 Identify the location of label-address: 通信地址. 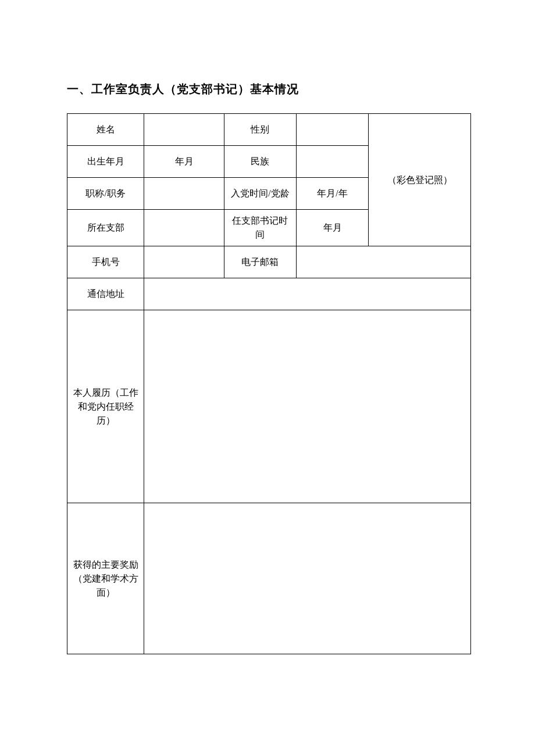
(106, 294).